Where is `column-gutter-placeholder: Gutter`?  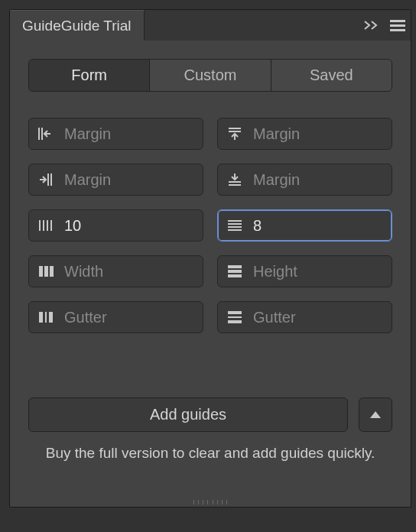
column-gutter-placeholder: Gutter is located at coordinates (130, 318).